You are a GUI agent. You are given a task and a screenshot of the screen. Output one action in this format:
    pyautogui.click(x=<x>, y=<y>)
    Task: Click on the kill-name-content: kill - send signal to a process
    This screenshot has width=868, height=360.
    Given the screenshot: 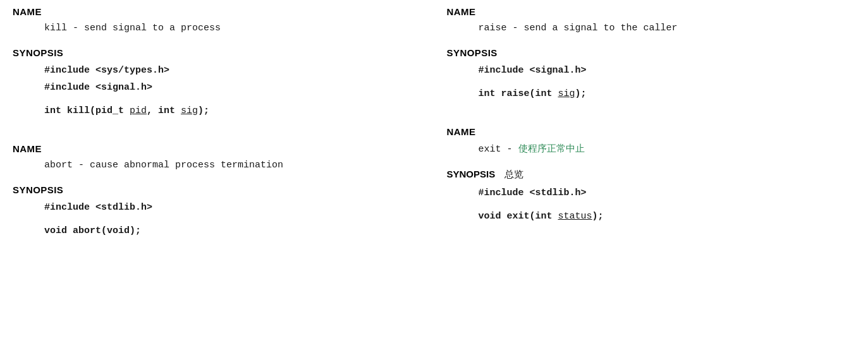 What is the action you would take?
    pyautogui.click(x=217, y=28)
    